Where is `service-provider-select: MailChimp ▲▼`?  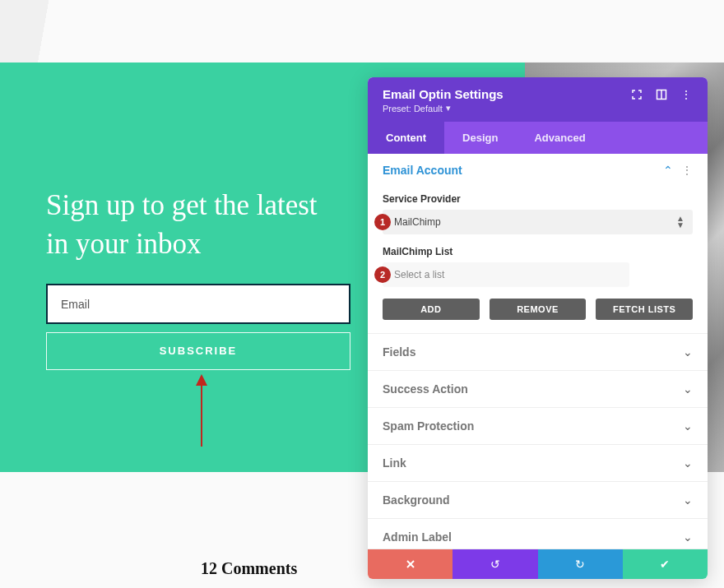
service-provider-select: MailChimp ▲▼ is located at coordinates (538, 222).